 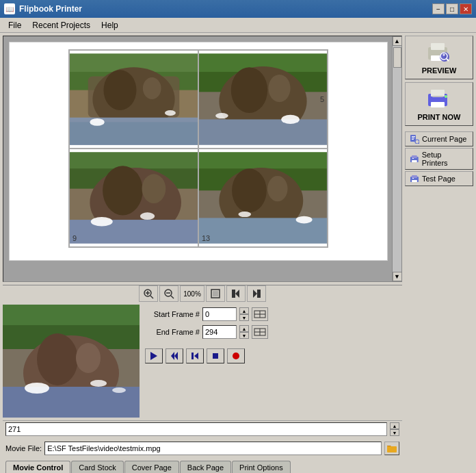 I want to click on preview-scrollbar: ▲ ▼, so click(x=397, y=159).